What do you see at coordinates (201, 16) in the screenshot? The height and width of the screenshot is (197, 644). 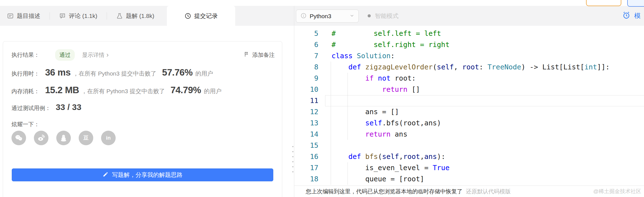 I see `tab-submissions: 提交记录` at bounding box center [201, 16].